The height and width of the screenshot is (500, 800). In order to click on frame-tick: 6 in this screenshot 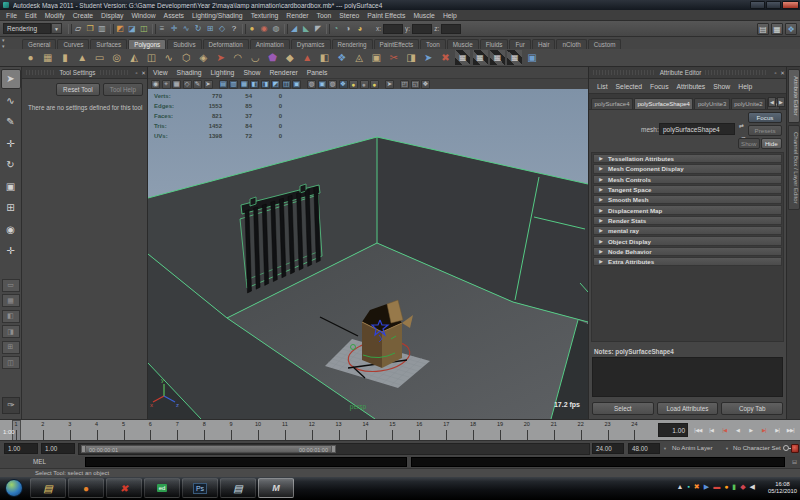, I will do `click(150, 424)`.